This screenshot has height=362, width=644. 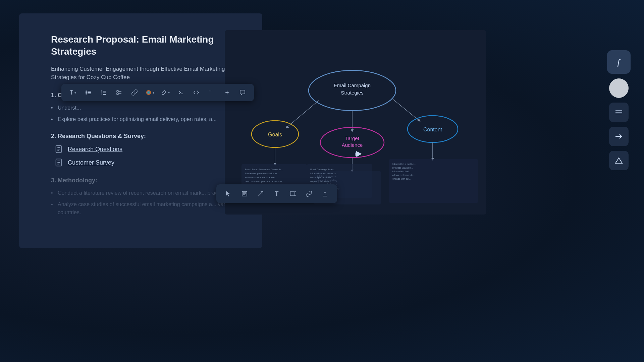 What do you see at coordinates (212, 93) in the screenshot?
I see `quote-button: "` at bounding box center [212, 93].